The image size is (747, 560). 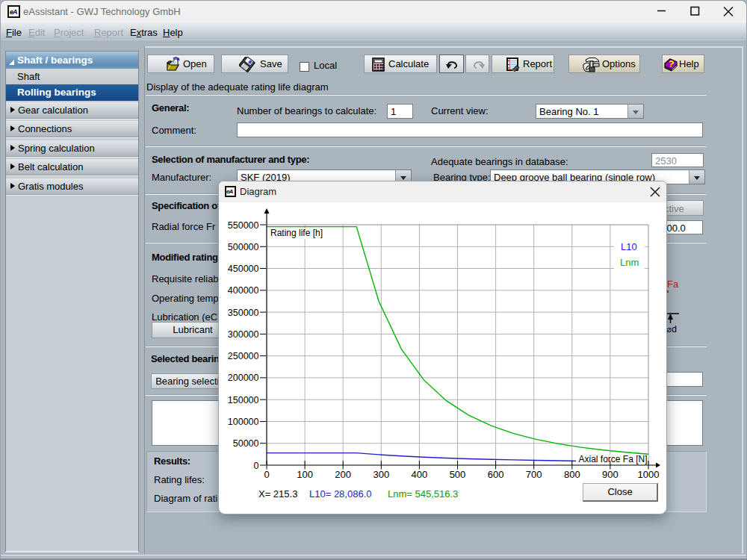 I want to click on svg-text: 300000, so click(x=244, y=335).